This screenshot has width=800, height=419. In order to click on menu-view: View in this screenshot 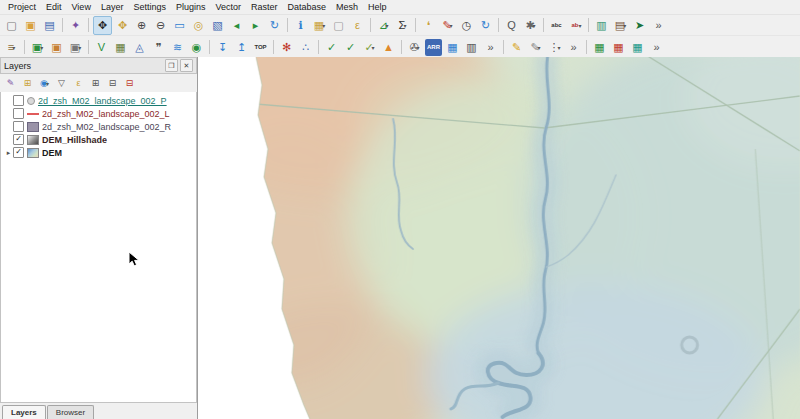, I will do `click(82, 7)`.